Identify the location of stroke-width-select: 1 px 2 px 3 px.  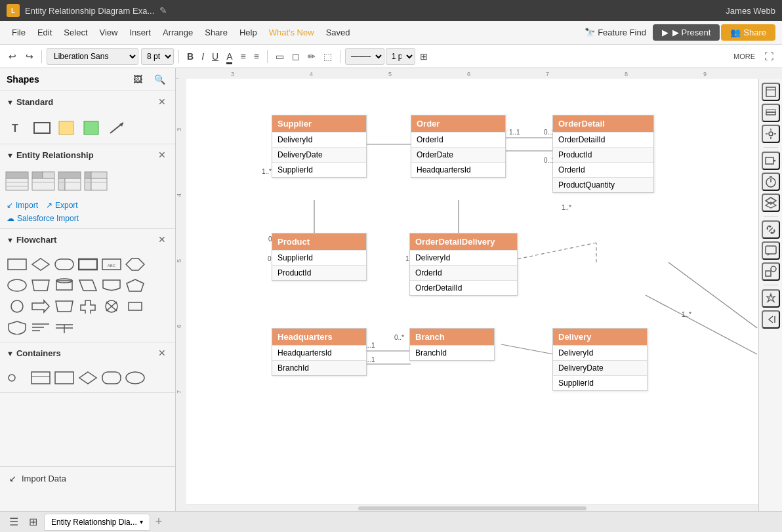
(400, 56).